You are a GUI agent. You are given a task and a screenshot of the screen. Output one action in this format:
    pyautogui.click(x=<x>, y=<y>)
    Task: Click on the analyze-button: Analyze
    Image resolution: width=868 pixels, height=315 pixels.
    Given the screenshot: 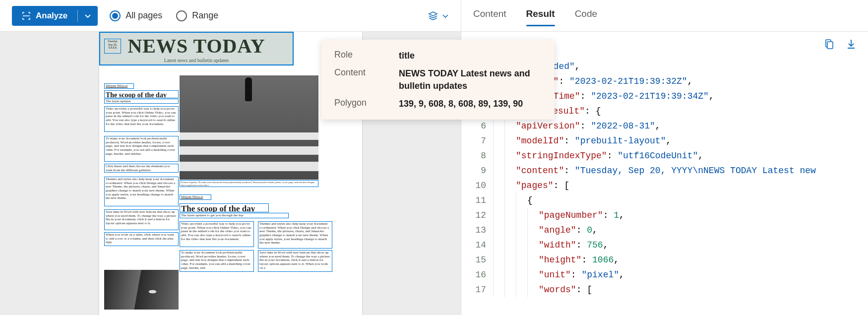 What is the action you would take?
    pyautogui.click(x=55, y=16)
    